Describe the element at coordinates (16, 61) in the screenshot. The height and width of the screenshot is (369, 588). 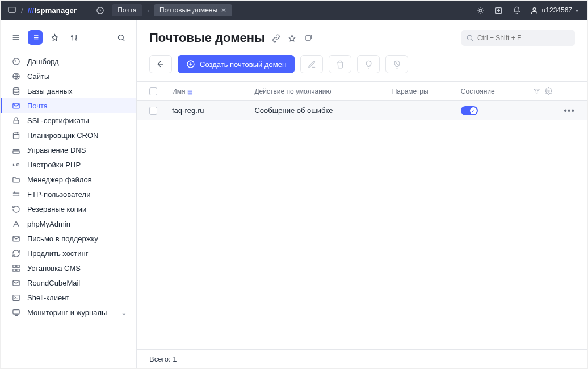
I see `gauge-icon` at that location.